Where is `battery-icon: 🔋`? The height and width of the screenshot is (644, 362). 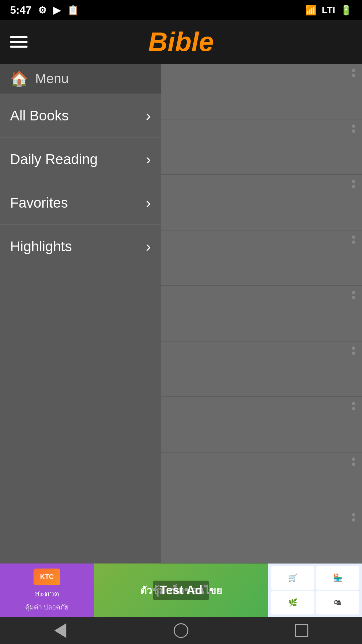 battery-icon: 🔋 is located at coordinates (346, 10).